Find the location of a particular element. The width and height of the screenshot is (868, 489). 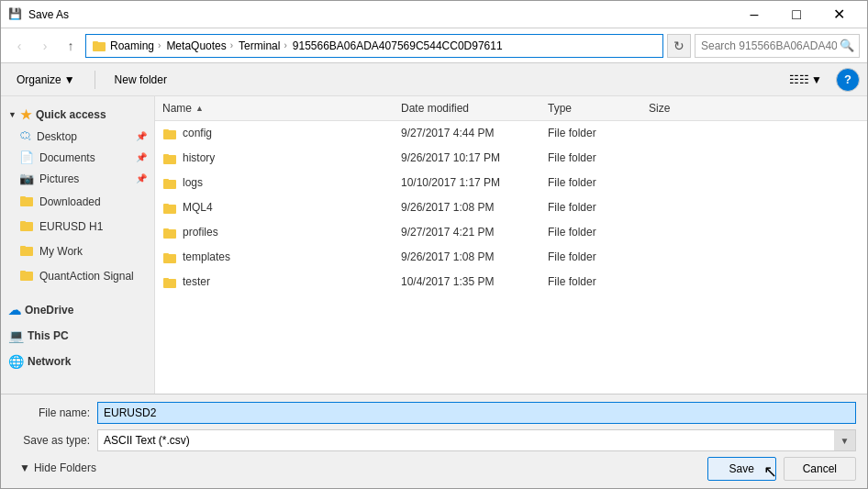

sidebar-item-mywork: My Work is located at coordinates (77, 251).